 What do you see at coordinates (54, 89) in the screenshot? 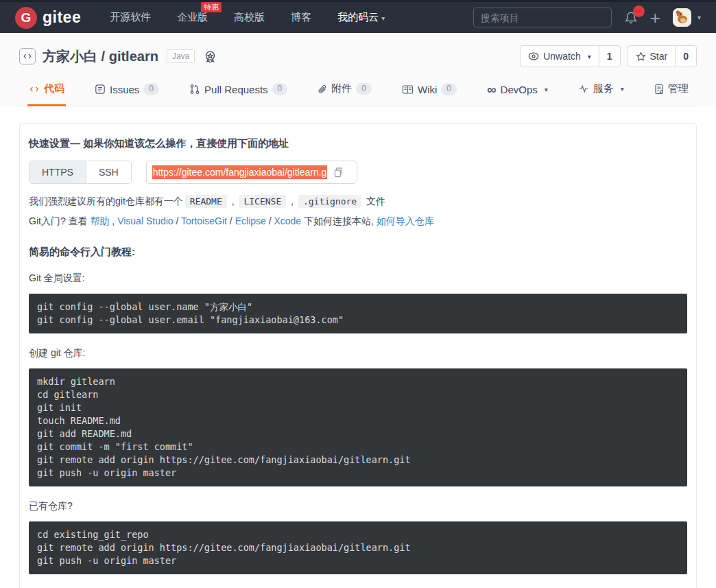
I see `tab-code-label: 代码` at bounding box center [54, 89].